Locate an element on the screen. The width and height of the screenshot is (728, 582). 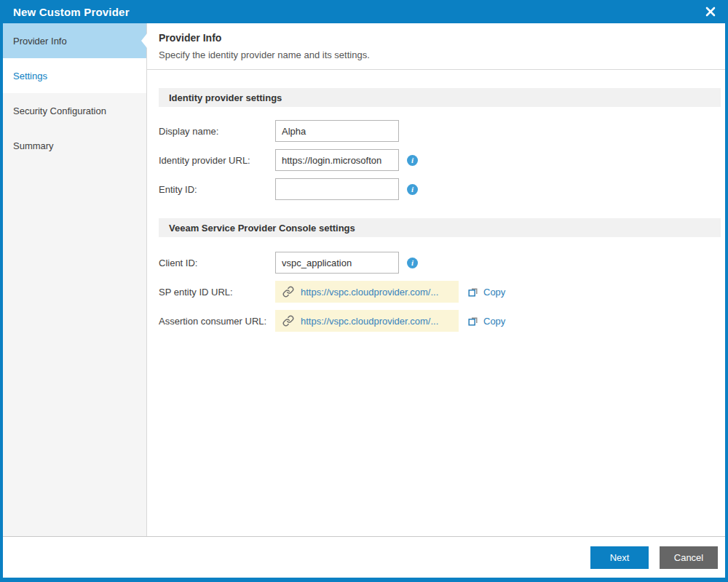
assertion-consumer-url-link: https://vspc.cloudprovider.com/... is located at coordinates (370, 322).